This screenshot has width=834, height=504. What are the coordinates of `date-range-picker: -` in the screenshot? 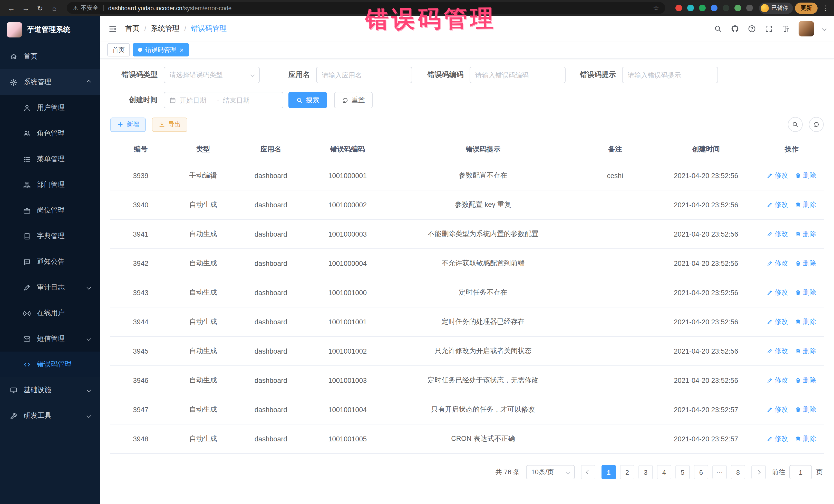 It's located at (223, 100).